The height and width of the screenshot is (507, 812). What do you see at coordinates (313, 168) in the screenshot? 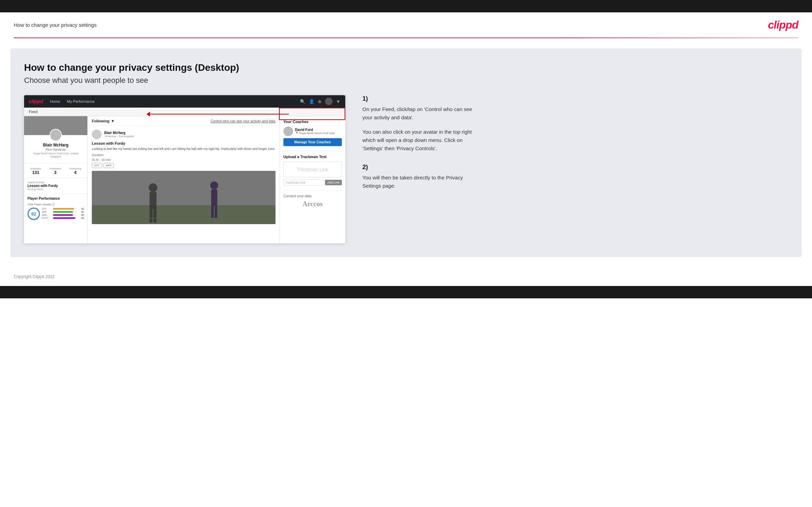
I see `trackman-section: Upload a Trackman Test Trackman Link Tra…` at bounding box center [313, 168].